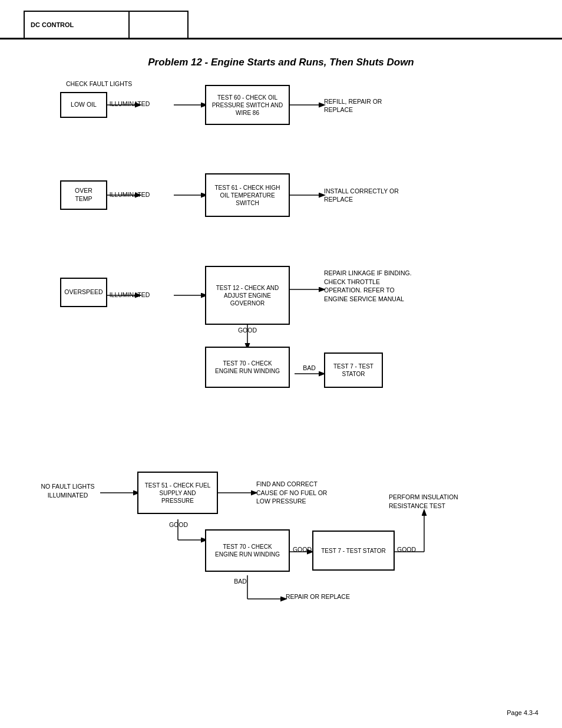  Describe the element at coordinates (178, 493) in the screenshot. I see `box-test51: TEST 51 - CHECK FUEL SUPPLY AND PRESSURE` at that location.